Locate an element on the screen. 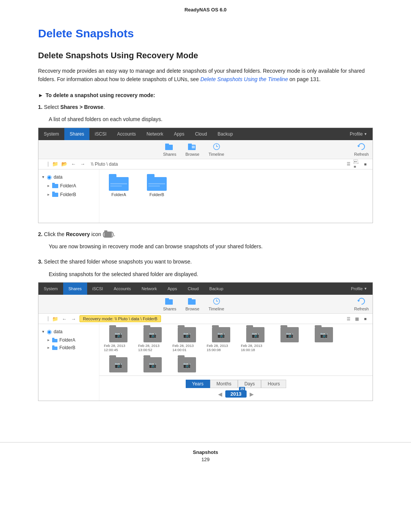  nav-cloud: Cloud is located at coordinates (201, 134).